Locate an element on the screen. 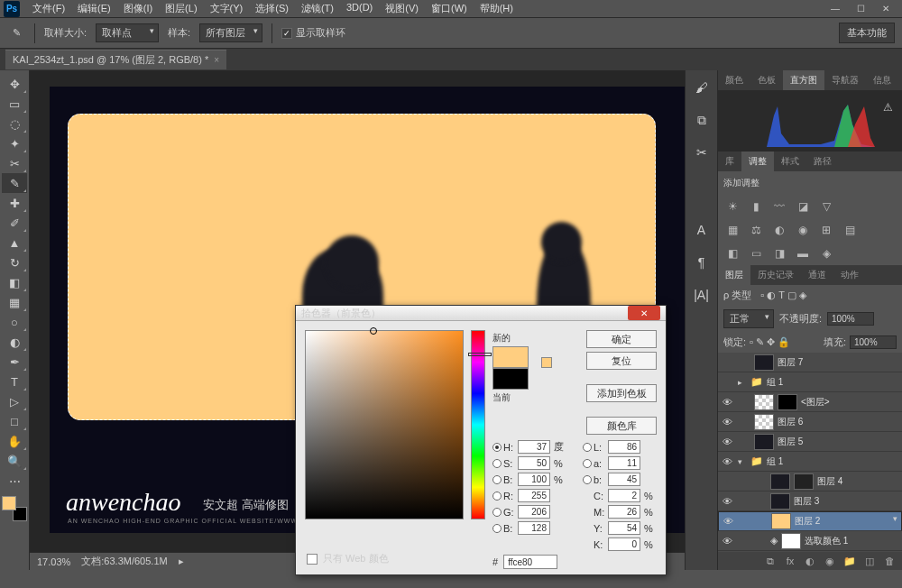  menu-view: 视图(V) is located at coordinates (402, 9).